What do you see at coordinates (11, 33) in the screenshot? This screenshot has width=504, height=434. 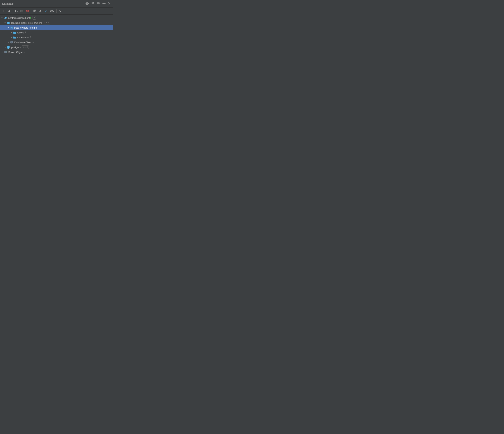 I see `chevron-tables` at bounding box center [11, 33].